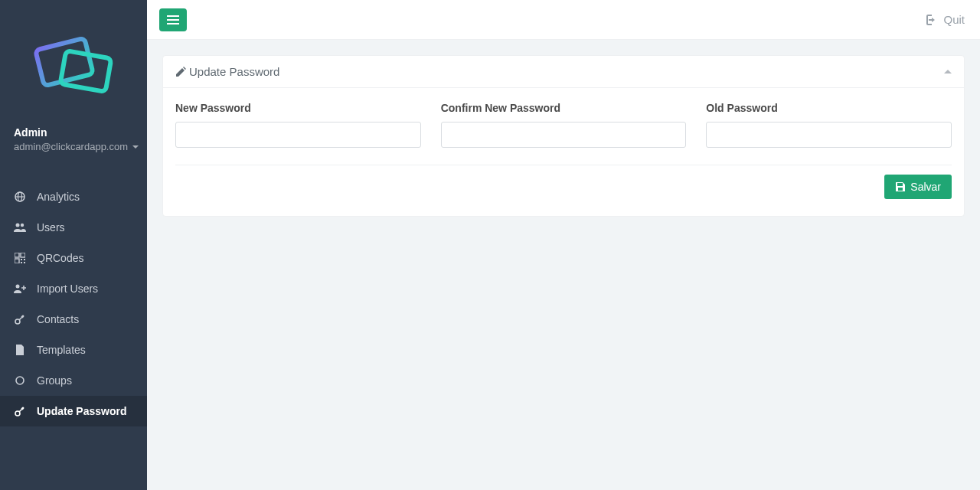 This screenshot has width=980, height=490. Describe the element at coordinates (929, 20) in the screenshot. I see `sign-out-icon` at that location.